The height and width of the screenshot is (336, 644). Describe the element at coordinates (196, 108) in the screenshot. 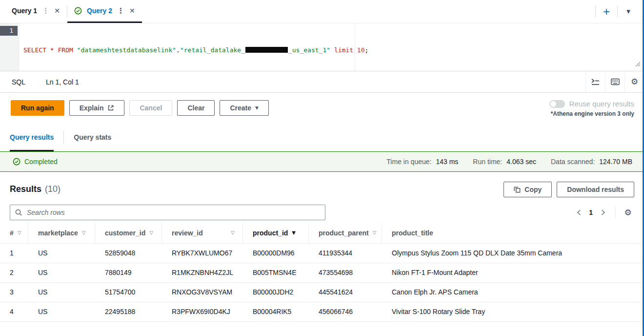

I see `clear-button: Clear` at that location.